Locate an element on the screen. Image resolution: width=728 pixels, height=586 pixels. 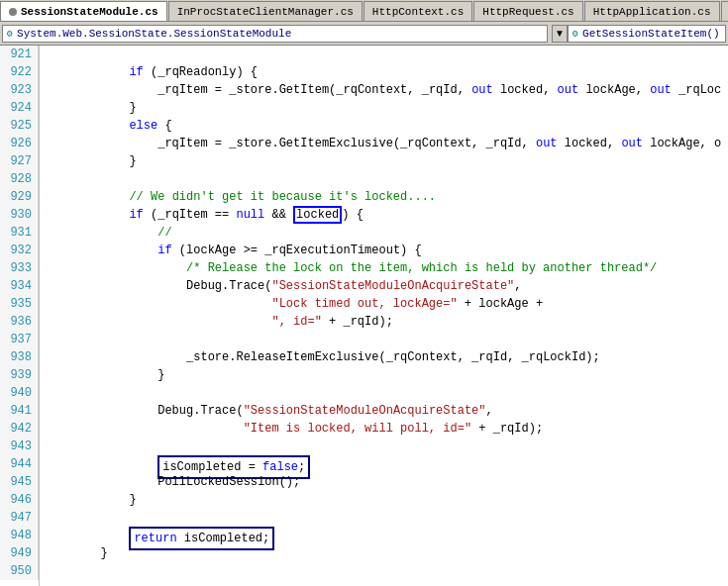
line-numbers: 921 922 923 924 925 926 927 928 929 930 … is located at coordinates (20, 316).